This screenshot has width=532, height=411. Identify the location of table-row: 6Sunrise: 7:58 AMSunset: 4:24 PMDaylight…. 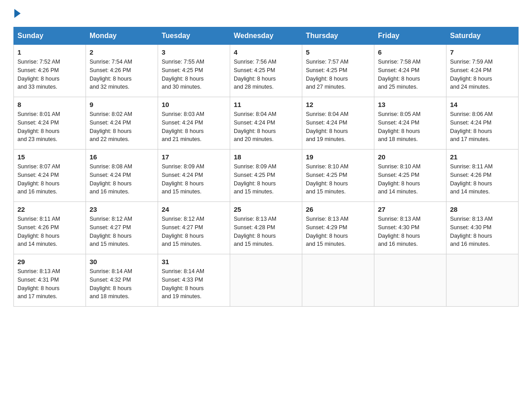
(410, 71).